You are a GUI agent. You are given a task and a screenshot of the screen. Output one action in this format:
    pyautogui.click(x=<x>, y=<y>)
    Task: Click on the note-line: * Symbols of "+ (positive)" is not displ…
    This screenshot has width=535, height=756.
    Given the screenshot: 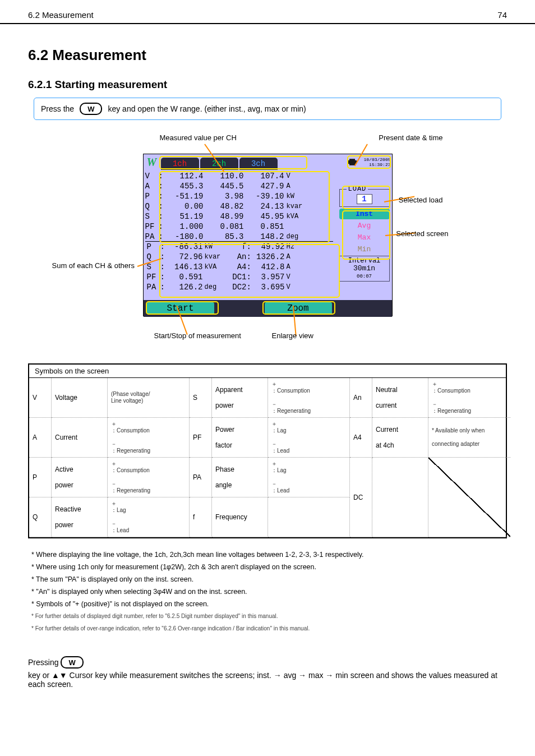 What is the action you would take?
    pyautogui.click(x=268, y=604)
    